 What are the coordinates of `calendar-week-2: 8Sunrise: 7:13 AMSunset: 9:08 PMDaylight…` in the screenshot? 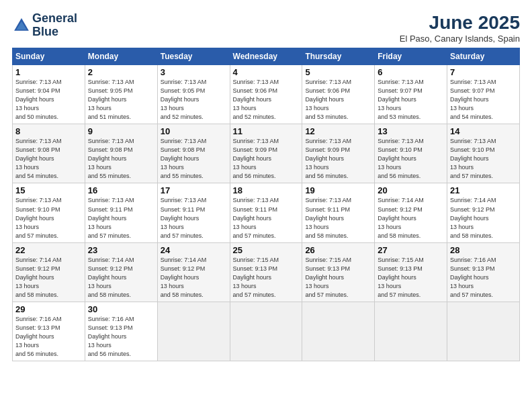 It's located at (266, 154).